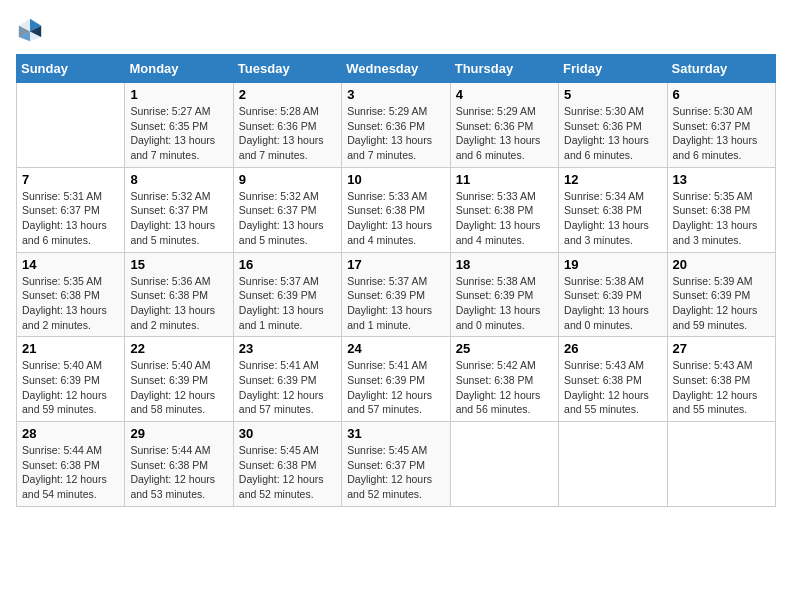 The height and width of the screenshot is (612, 792). I want to click on logo, so click(32, 30).